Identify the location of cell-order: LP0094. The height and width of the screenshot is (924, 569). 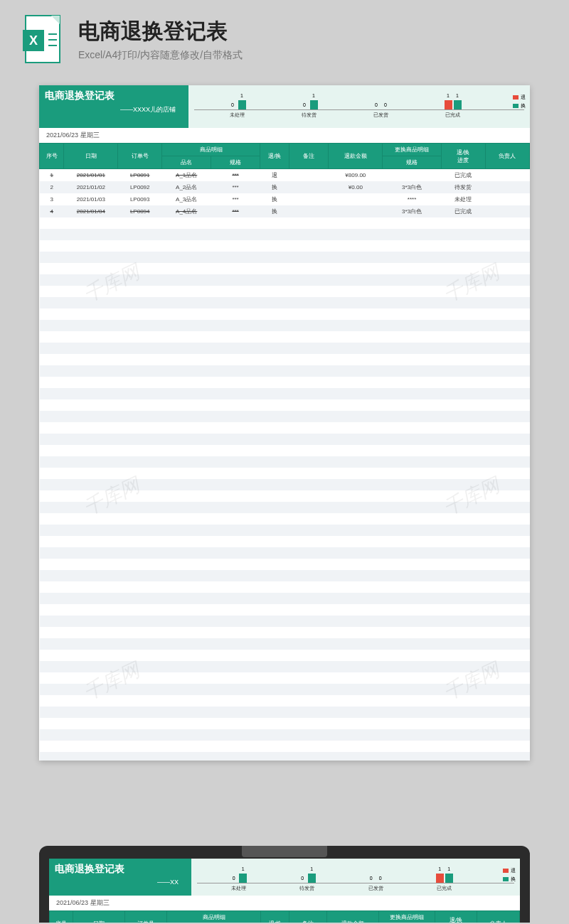
(140, 212).